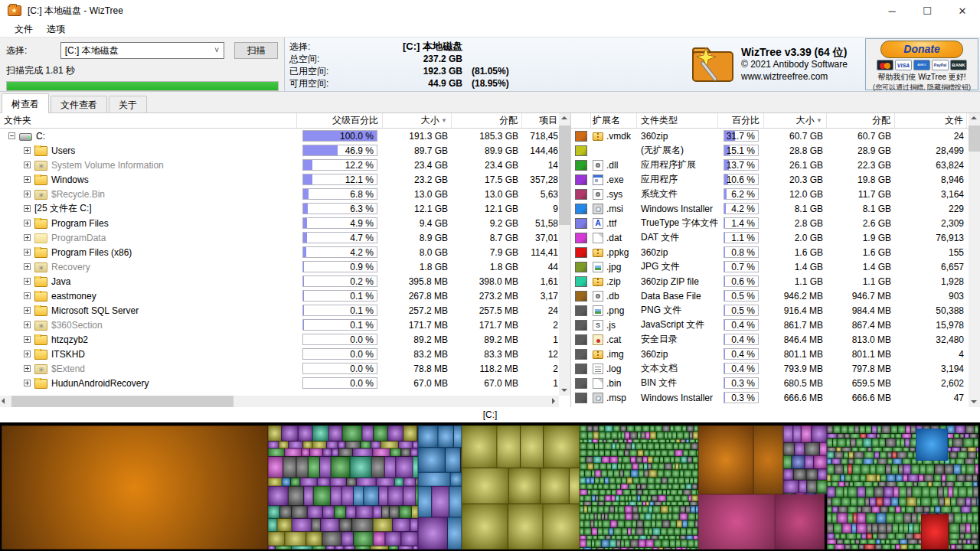  Describe the element at coordinates (795, 77) in the screenshot. I see `brand-url: www.wiztreefree.com` at that location.